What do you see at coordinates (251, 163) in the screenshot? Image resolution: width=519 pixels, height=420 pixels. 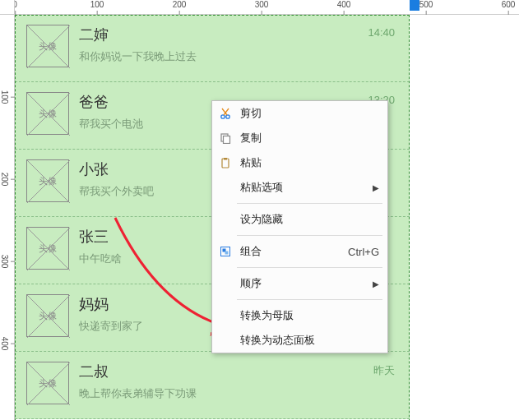 I see `menu-label: 粘贴` at bounding box center [251, 163].